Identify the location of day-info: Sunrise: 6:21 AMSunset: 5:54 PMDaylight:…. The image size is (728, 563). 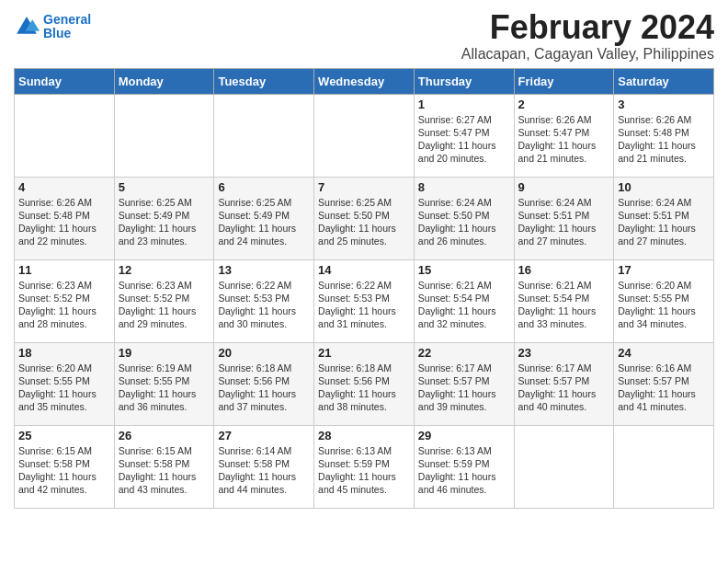
(464, 305).